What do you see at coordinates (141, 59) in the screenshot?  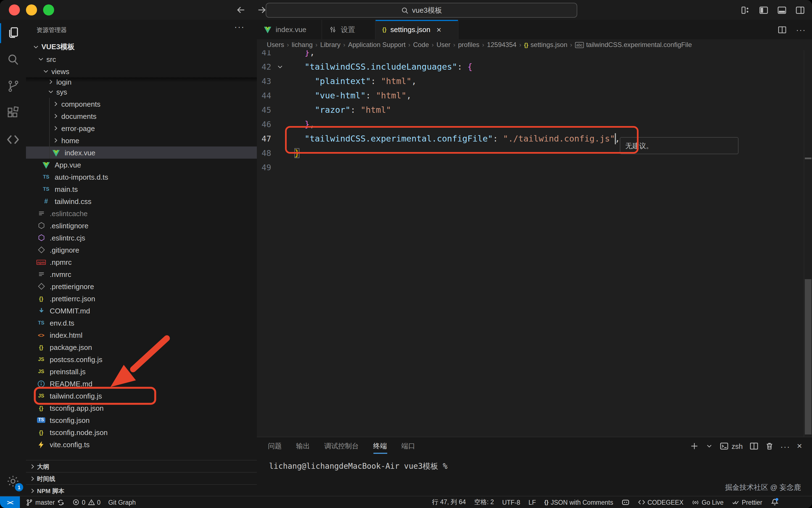 I see `tree-folder-src: src` at bounding box center [141, 59].